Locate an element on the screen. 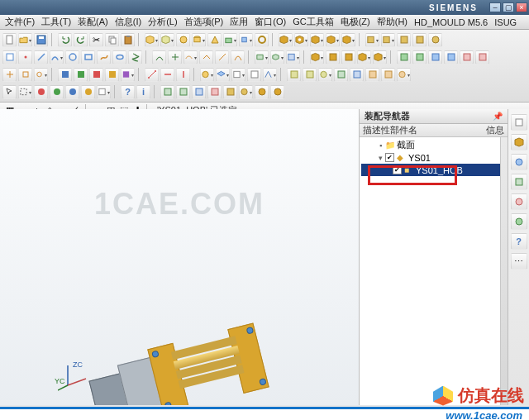  tb-cylinder-icon is located at coordinates (198, 40).